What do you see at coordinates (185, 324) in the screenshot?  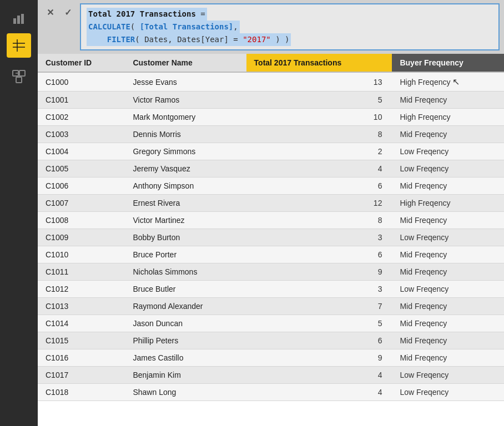 I see `cell-customer-name: Jason Duncan` at bounding box center [185, 324].